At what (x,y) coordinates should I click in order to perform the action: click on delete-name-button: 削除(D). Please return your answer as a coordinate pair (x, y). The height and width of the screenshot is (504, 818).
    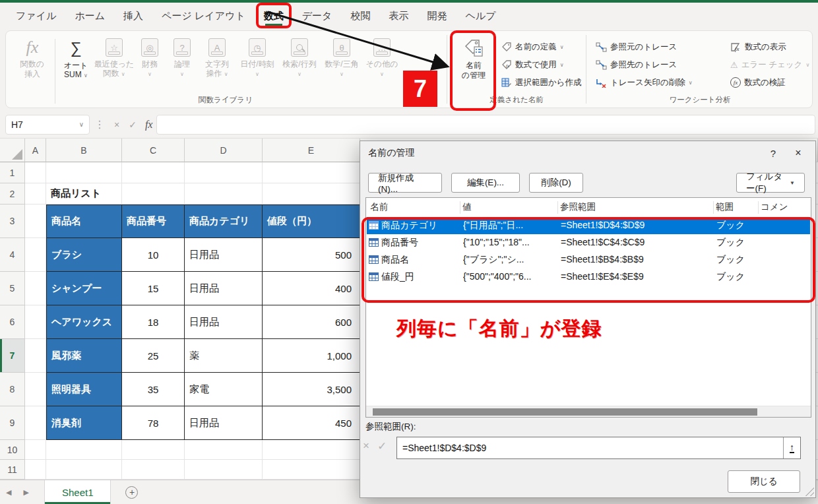
    Looking at the image, I should click on (556, 183).